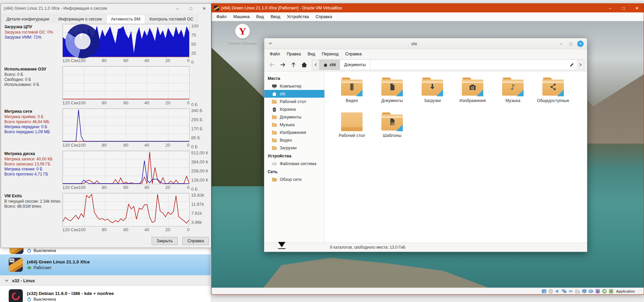 The width and height of the screenshot is (644, 302). What do you see at coordinates (580, 65) in the screenshot?
I see `path-scroll-right-icon` at bounding box center [580, 65].